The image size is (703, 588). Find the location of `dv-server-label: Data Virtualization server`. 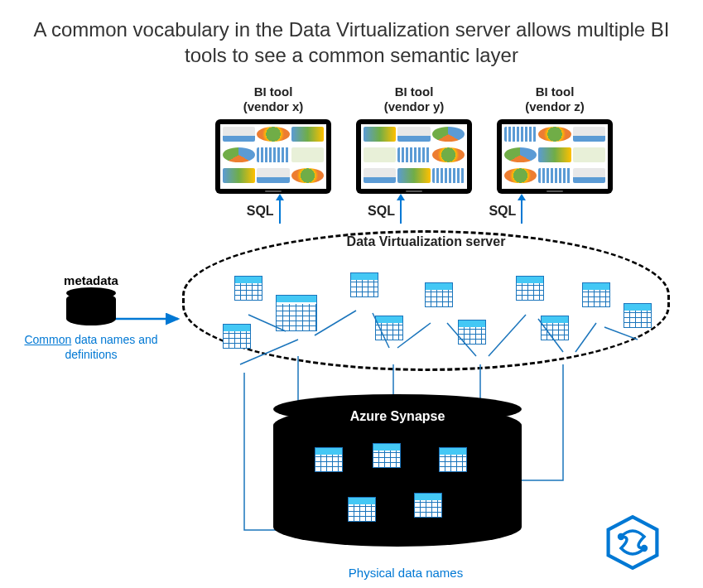

dv-server-label: Data Virtualization server is located at coordinates (426, 242).